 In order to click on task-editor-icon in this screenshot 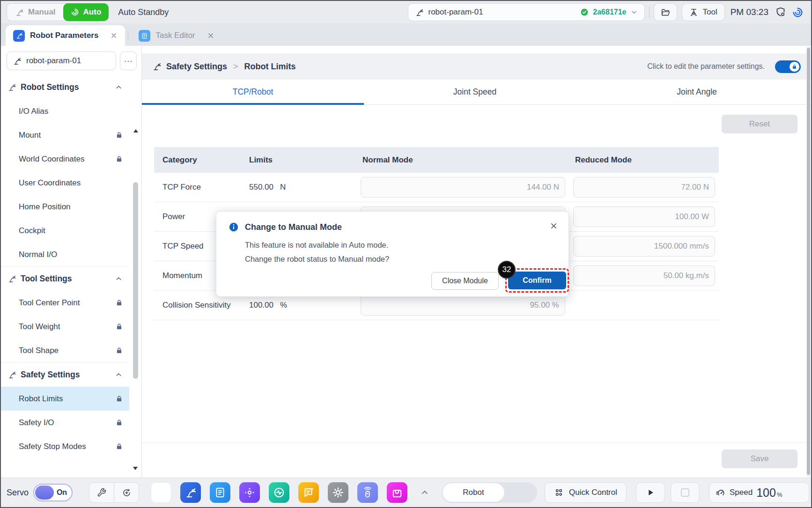, I will do `click(144, 36)`.